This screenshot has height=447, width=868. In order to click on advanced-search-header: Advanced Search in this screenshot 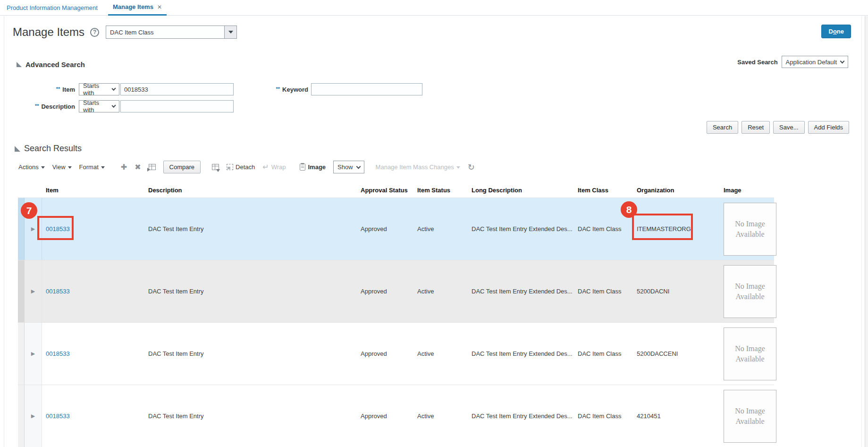, I will do `click(51, 64)`.